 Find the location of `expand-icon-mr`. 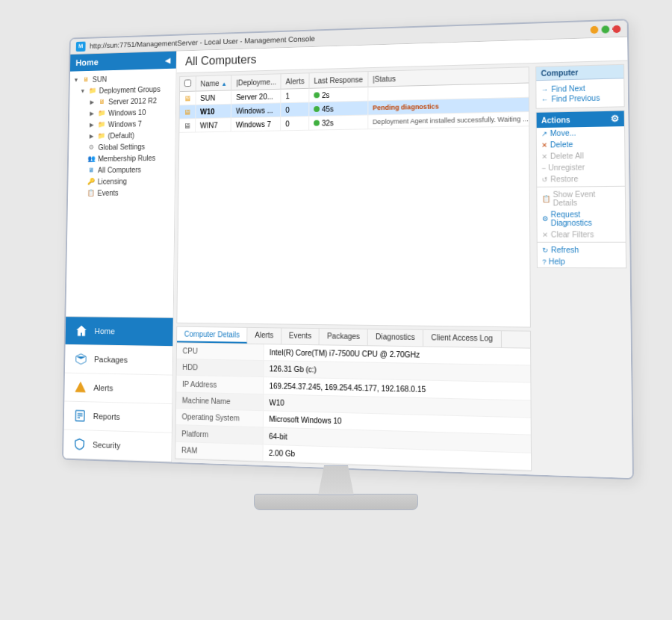

expand-icon-mr is located at coordinates (82, 159).